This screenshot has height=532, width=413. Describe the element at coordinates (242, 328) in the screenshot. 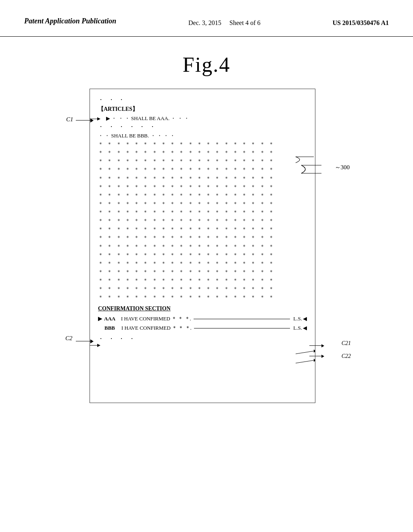

I see `c22-signature-line` at that location.